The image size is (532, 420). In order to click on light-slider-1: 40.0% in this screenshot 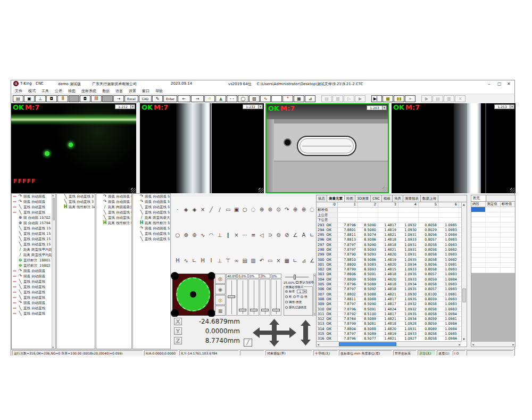, I will do `click(231, 295)`.